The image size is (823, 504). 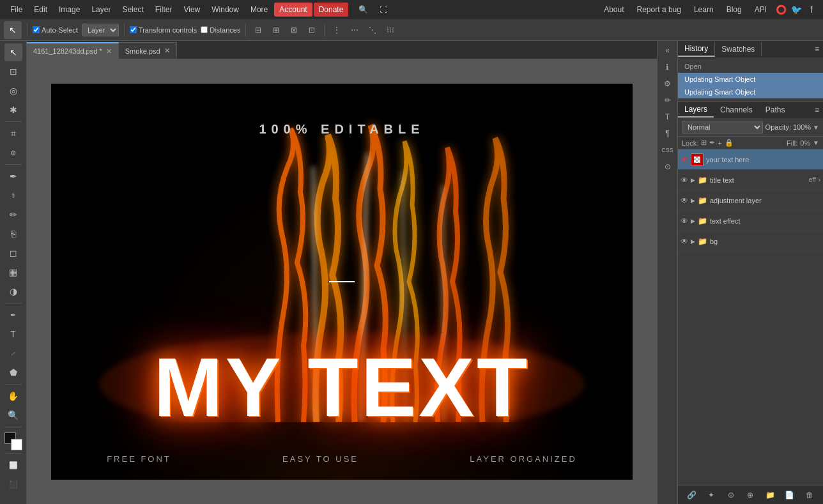 I want to click on history-item-update-2: Updating Smart Object, so click(x=750, y=92).